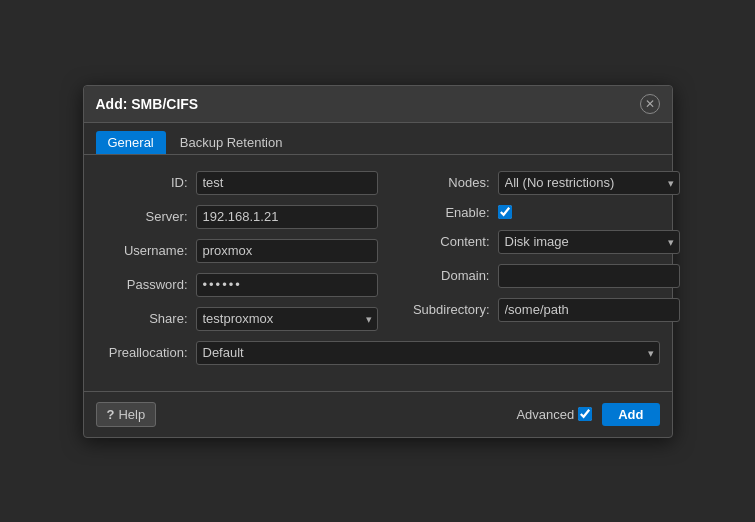  Describe the element at coordinates (237, 183) in the screenshot. I see `field-id: ID:` at that location.